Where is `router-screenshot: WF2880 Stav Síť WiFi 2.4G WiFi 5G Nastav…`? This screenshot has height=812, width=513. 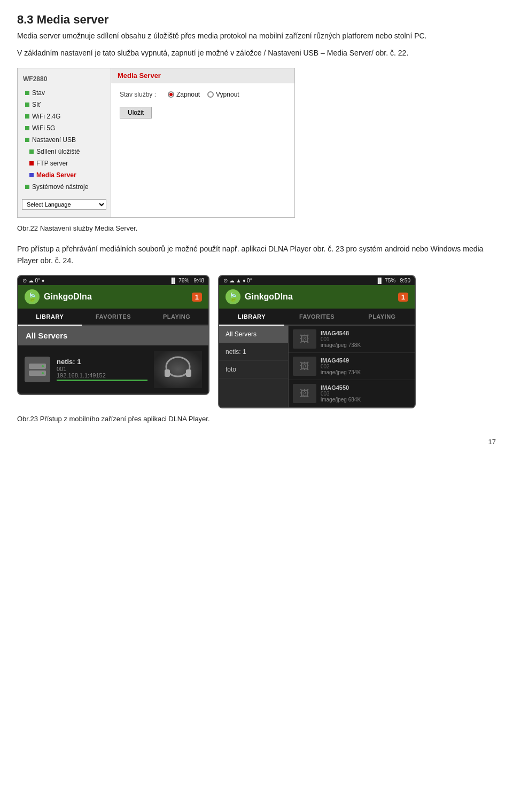 router-screenshot: WF2880 Stav Síť WiFi 2.4G WiFi 5G Nastav… is located at coordinates (156, 143).